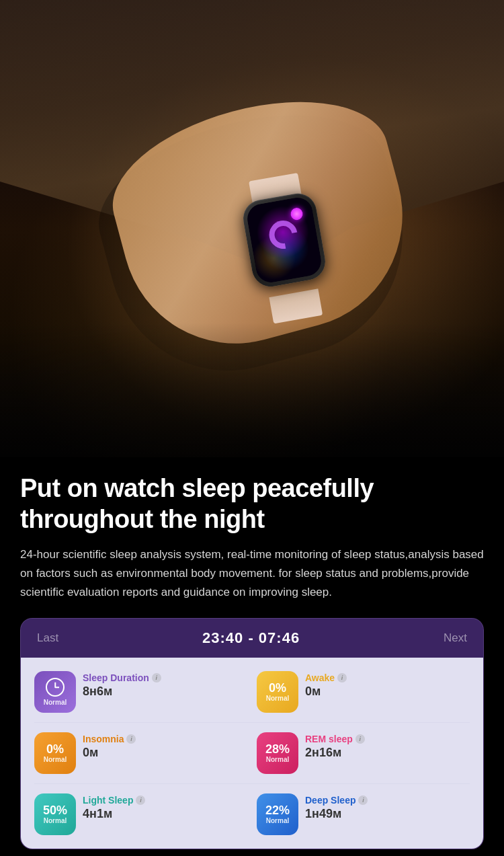 Image resolution: width=504 pixels, height=856 pixels. Describe the element at coordinates (48, 638) in the screenshot. I see `prev-nav-button: Last` at that location.